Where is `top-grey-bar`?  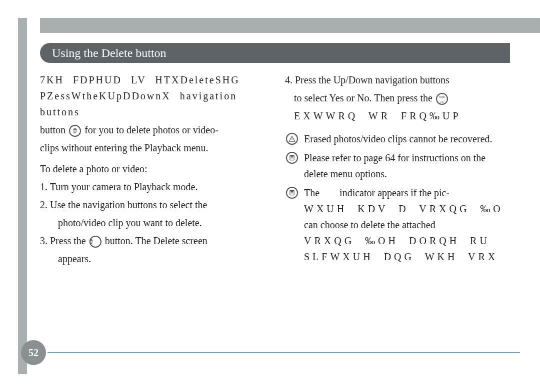
top-grey-bar is located at coordinates (290, 25).